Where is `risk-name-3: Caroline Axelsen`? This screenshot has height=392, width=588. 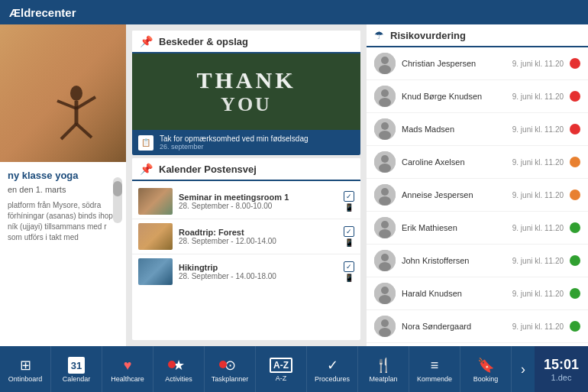 risk-name-3: Caroline Axelsen is located at coordinates (457, 162).